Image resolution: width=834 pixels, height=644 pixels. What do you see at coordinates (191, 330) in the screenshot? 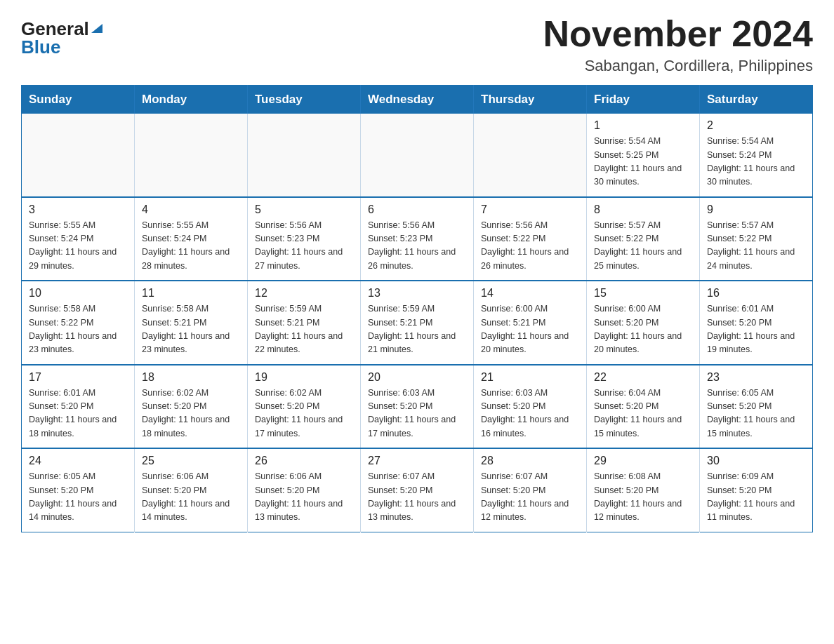
I see `day-info: Sunrise: 5:58 AMSunset: 5:21 PMDaylight:…` at bounding box center [191, 330].